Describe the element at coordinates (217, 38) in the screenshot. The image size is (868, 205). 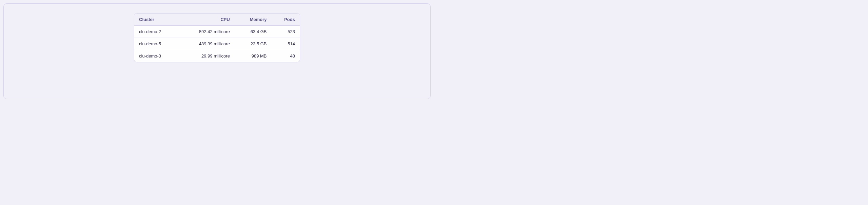
I see `clusters-table: Cluster CPU Memory Pods clu-demo-2 892.4…` at that location.